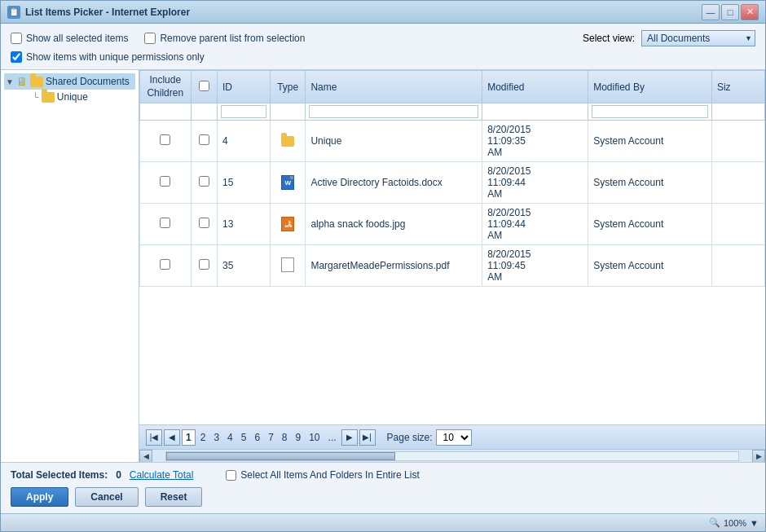  What do you see at coordinates (204, 112) in the screenshot?
I see `filter-checkbox` at bounding box center [204, 112].